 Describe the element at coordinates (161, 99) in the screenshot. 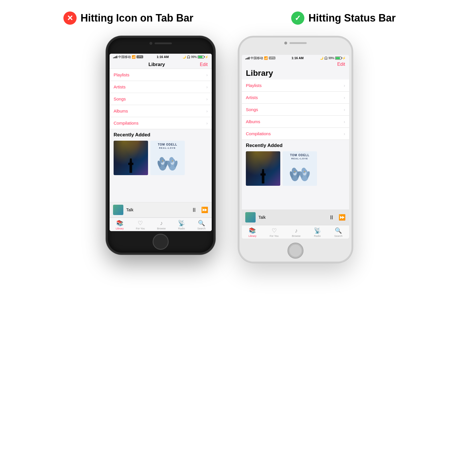

I see `library-list-left: Playlists › Artists › Songs › Albums ›` at that location.